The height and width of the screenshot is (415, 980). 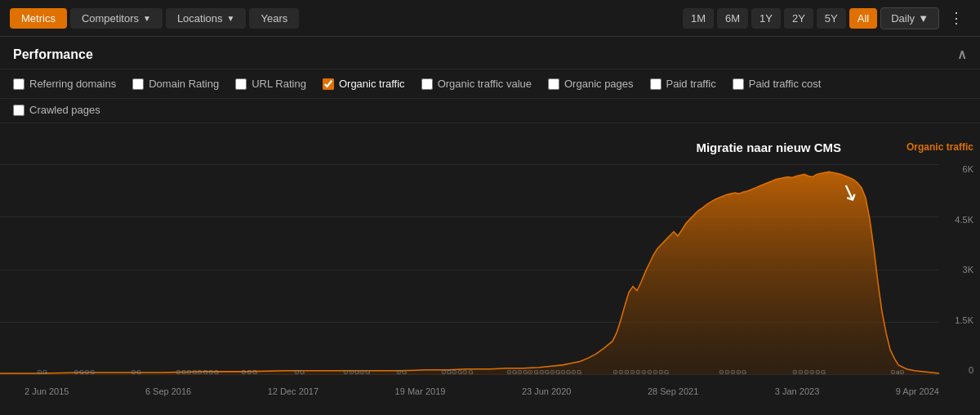 What do you see at coordinates (477, 83) in the screenshot?
I see `organic-traffic-value-checkbox: Organic traffic value` at bounding box center [477, 83].